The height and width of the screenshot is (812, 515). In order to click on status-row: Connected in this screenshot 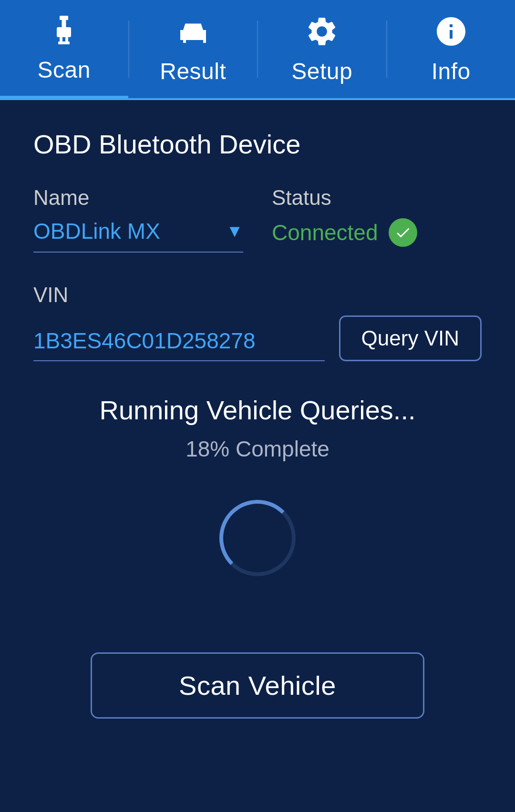, I will do `click(377, 236)`.